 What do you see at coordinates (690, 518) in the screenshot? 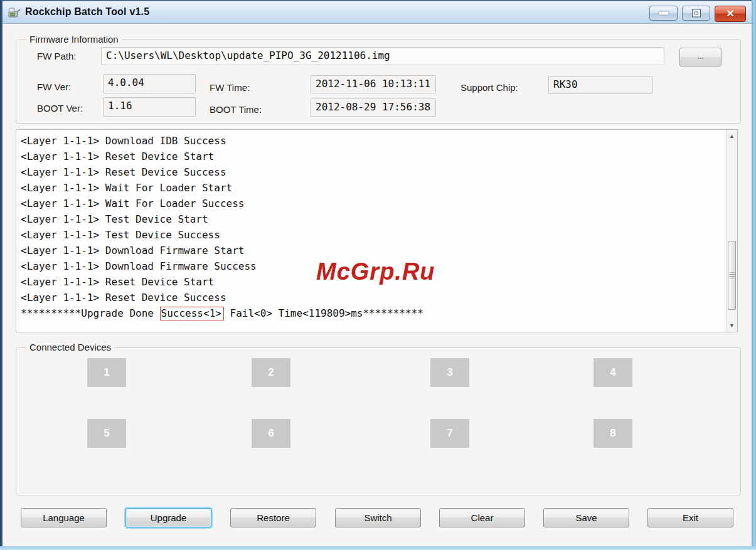
I see `exit-button: Exit` at bounding box center [690, 518].